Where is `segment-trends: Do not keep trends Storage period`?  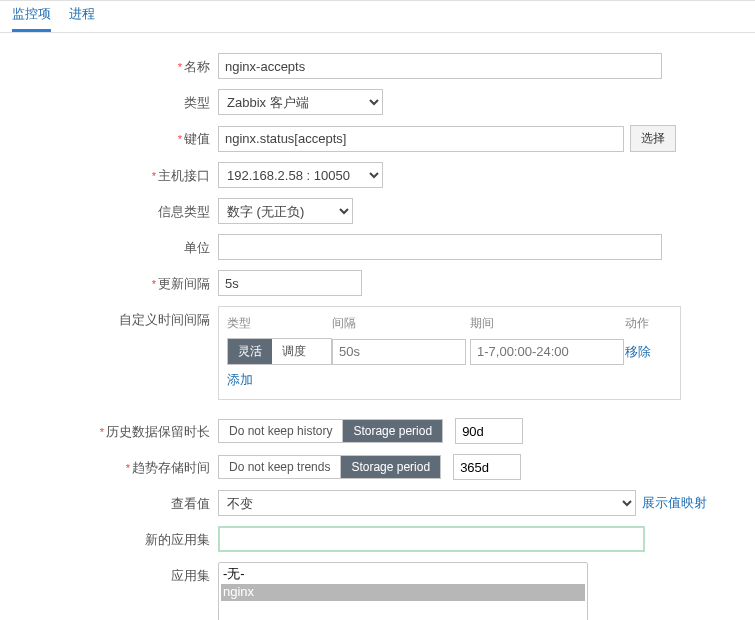
segment-trends: Do not keep trends Storage period is located at coordinates (330, 467).